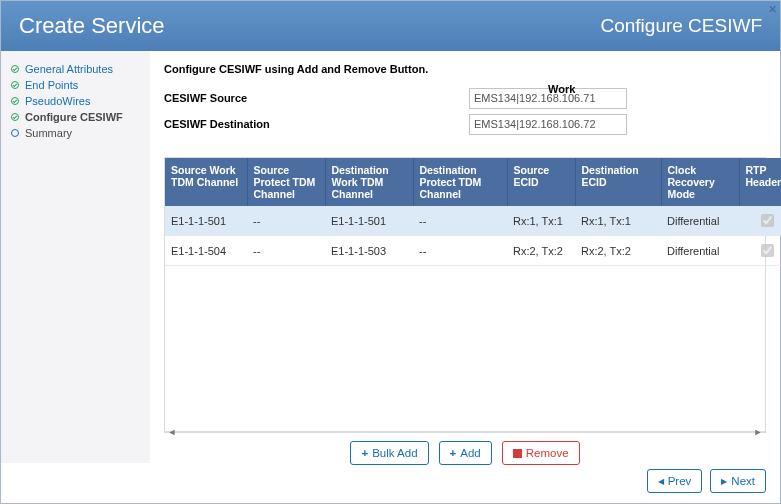 This screenshot has width=781, height=504. I want to click on sidebar-item-label: Configure CESIWF, so click(74, 117).